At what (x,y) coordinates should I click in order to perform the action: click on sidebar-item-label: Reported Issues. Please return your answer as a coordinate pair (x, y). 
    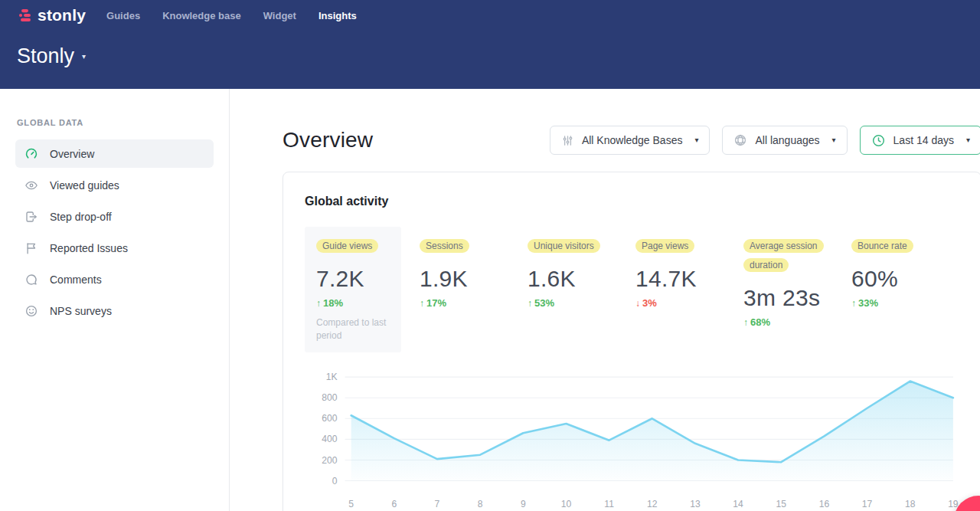
    Looking at the image, I should click on (89, 248).